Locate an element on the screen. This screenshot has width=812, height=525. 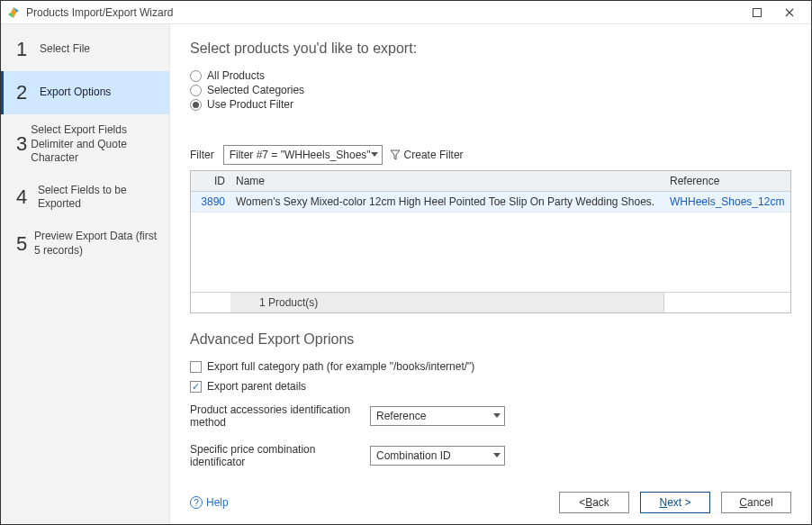
radio-label: Use Product Filter is located at coordinates (250, 104).